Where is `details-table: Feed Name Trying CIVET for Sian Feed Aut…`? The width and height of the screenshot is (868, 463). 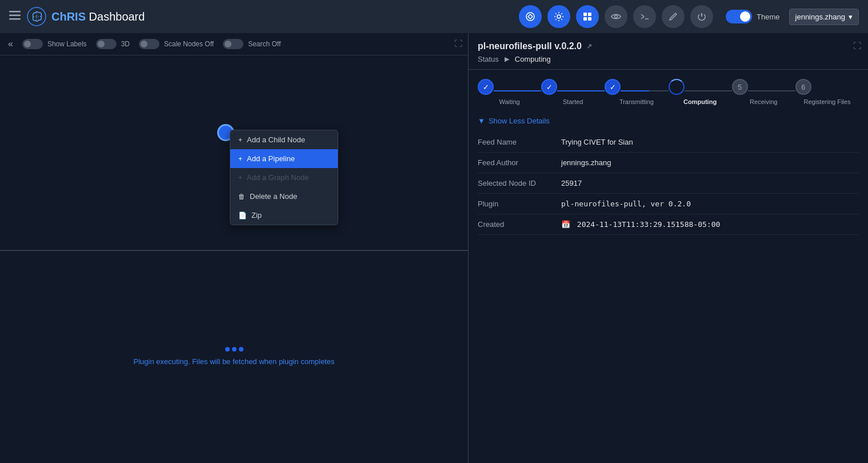
details-table: Feed Name Trying CIVET for Sian Feed Aut… is located at coordinates (669, 183).